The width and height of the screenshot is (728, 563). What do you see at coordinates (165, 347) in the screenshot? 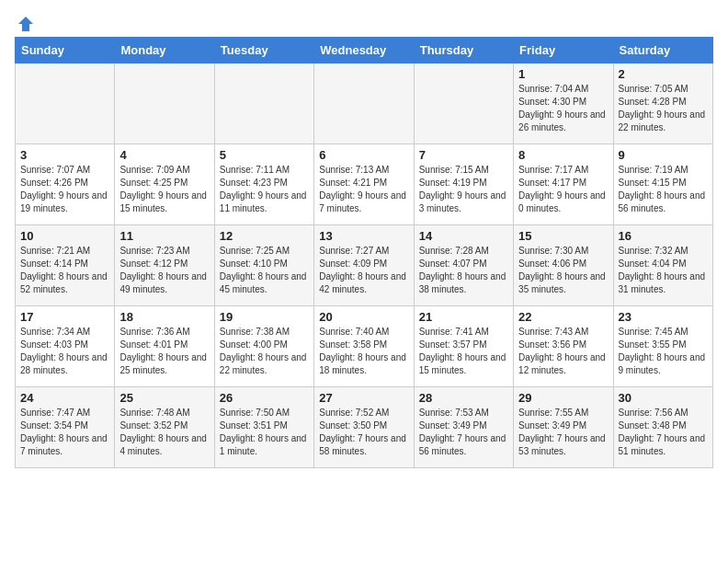
I see `calendar-cell: 18Sunrise: 7:36 AM Sunset: 4:01 PM Dayli…` at bounding box center [165, 347].